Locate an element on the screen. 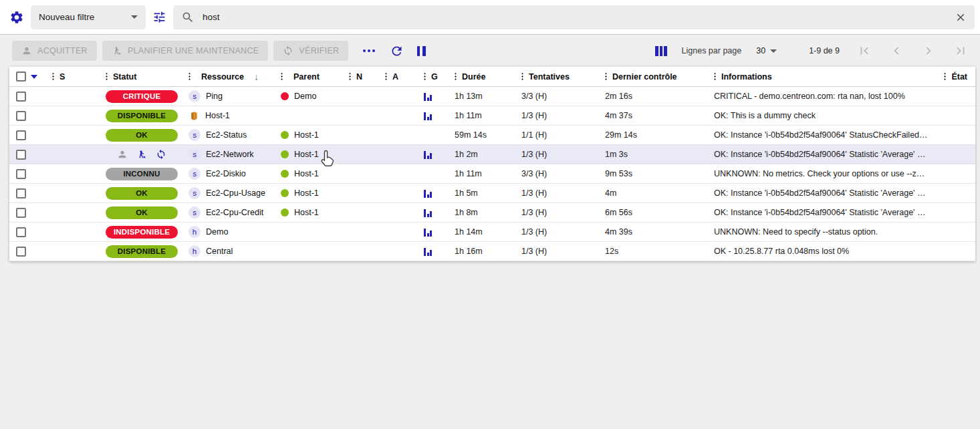  actions-toolbar: ACQUITTER PLANIFIER UNE MAINTENANCE VÉRI… is located at coordinates (490, 51).